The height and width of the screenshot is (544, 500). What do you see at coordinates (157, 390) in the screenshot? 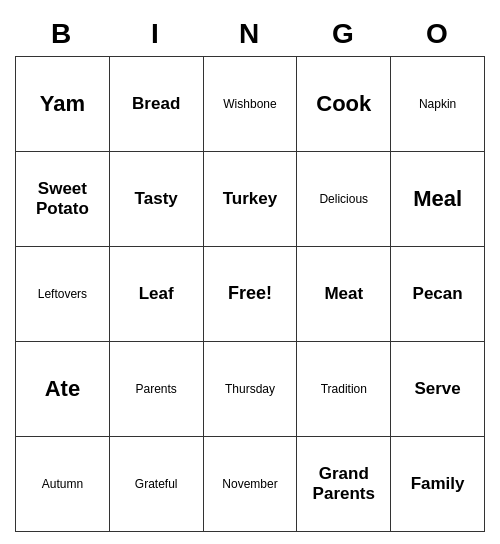
I see `cell-16: Parents` at bounding box center [157, 390].